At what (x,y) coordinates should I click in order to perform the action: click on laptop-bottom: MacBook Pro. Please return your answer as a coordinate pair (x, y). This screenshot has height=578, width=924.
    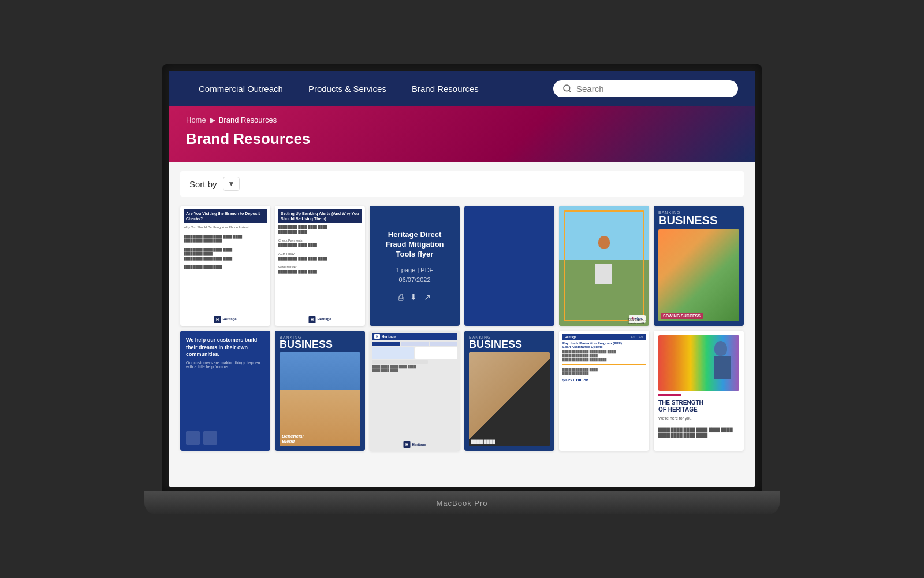
    Looking at the image, I should click on (462, 503).